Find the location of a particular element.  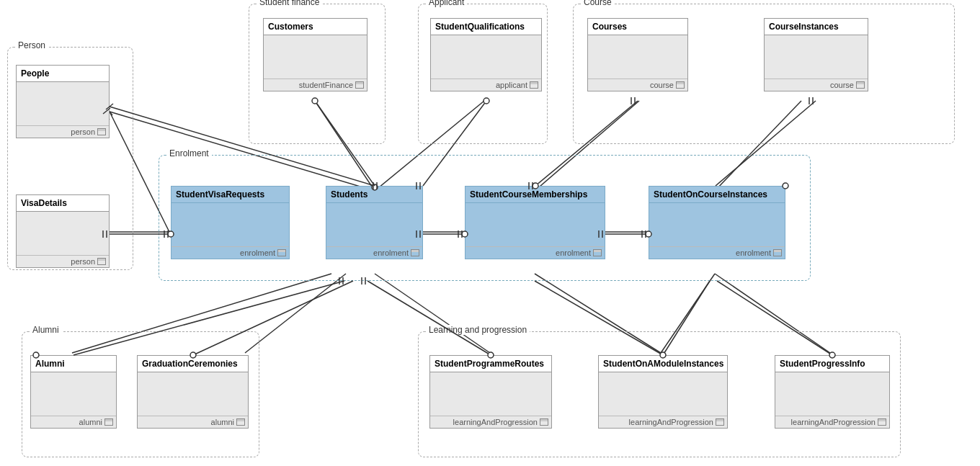

entity-customers-header: Customers is located at coordinates (316, 27).